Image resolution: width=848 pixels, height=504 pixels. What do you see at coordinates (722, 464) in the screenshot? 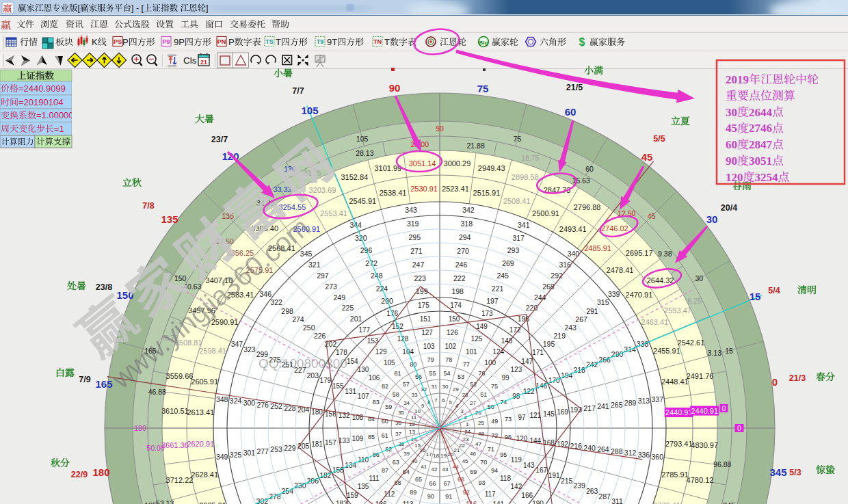
I see `svg-text: 96.88` at bounding box center [722, 464].